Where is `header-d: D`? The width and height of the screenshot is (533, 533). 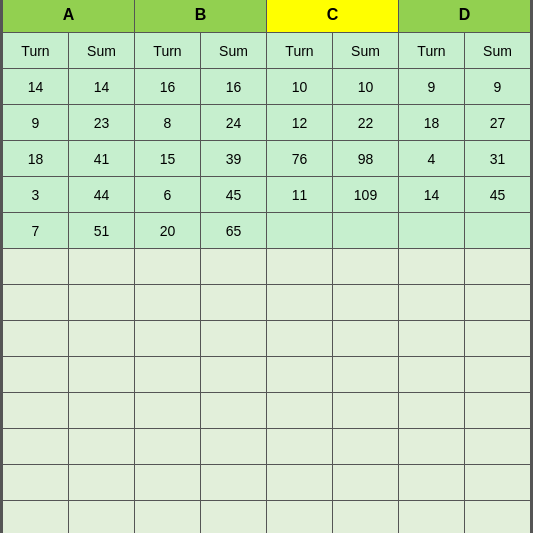 header-d: D is located at coordinates (465, 16).